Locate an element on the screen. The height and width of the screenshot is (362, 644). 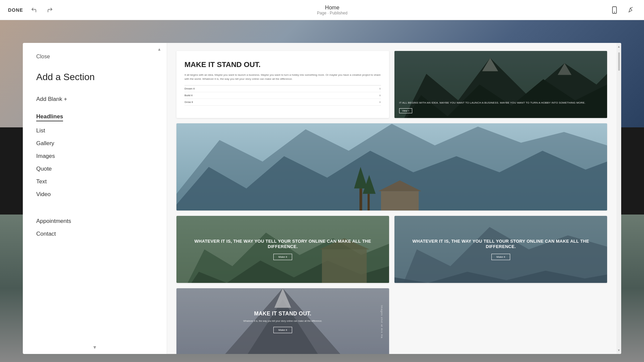
scrollbar-up-arrow: ▲ is located at coordinates (619, 47).